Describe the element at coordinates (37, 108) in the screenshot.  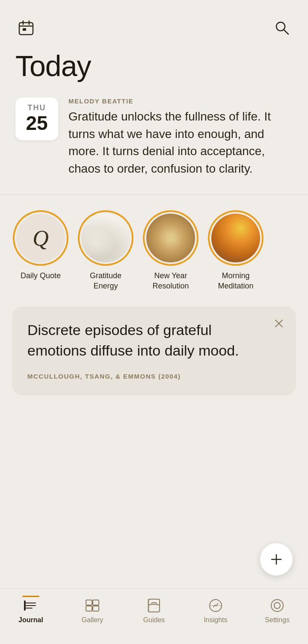
I see `date-day: THU` at that location.